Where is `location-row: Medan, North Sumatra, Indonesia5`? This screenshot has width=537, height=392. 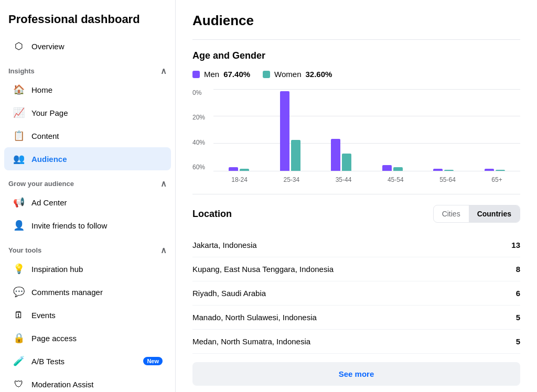 location-row: Medan, North Sumatra, Indonesia5 is located at coordinates (357, 342).